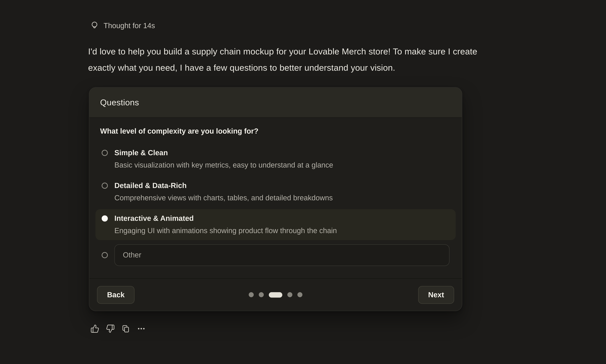 The image size is (606, 364). What do you see at coordinates (110, 329) in the screenshot?
I see `thumbs-down-icon` at bounding box center [110, 329].